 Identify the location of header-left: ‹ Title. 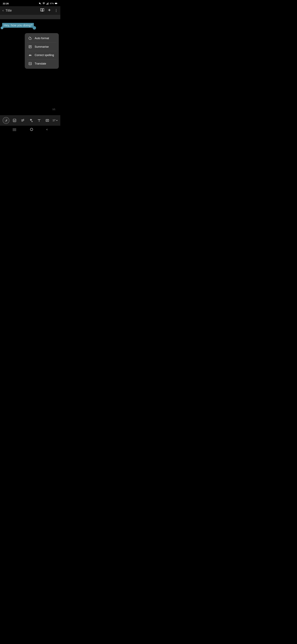
(7, 10).